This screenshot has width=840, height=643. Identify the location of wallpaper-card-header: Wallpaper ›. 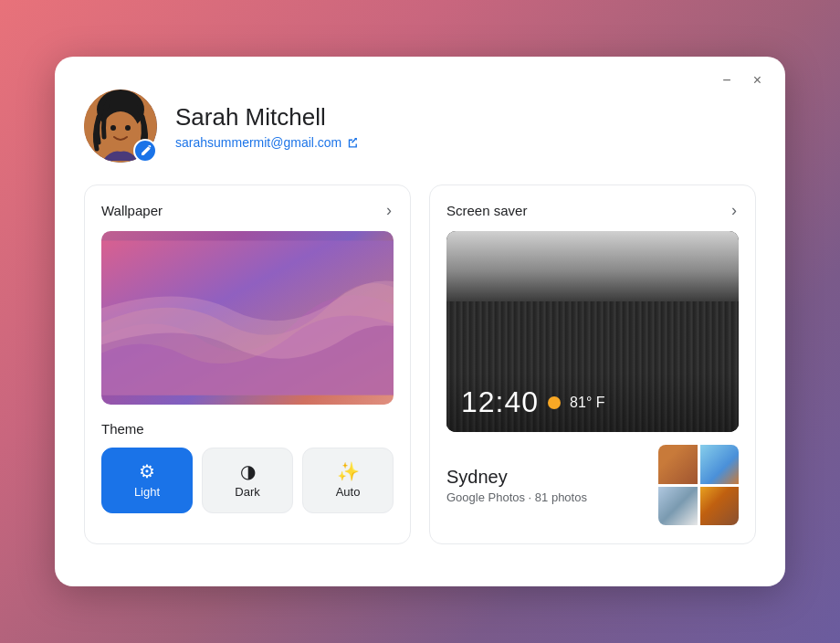
(247, 210).